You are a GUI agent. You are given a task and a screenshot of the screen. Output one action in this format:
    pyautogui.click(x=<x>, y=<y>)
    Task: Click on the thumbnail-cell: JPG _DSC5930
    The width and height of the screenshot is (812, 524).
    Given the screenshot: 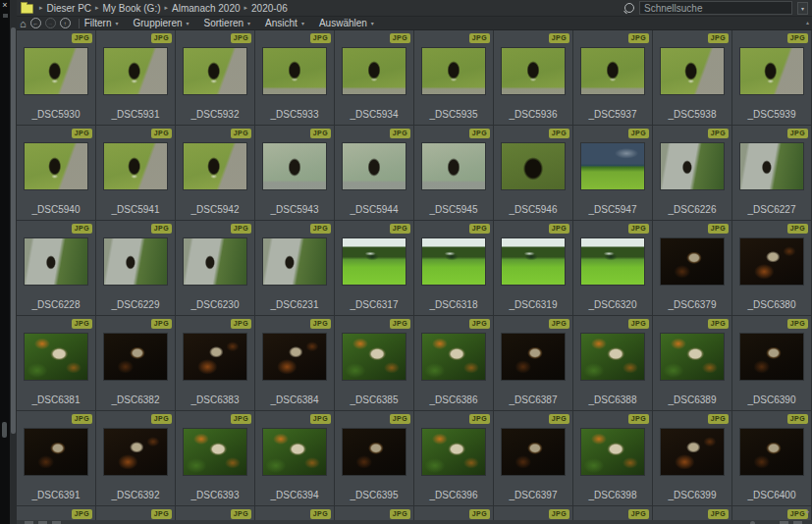 What is the action you would take?
    pyautogui.click(x=56, y=78)
    